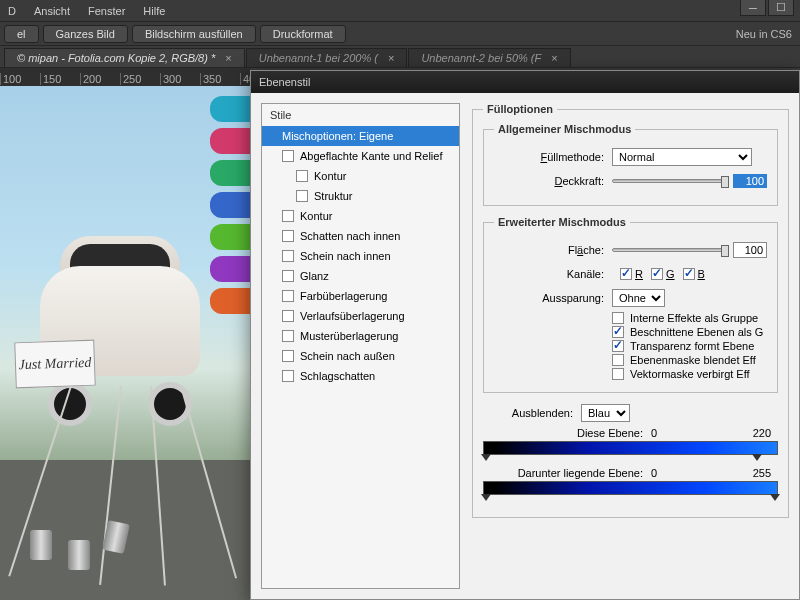 The width and height of the screenshot is (800, 600). Describe the element at coordinates (681, 433) in the screenshot. I see `this-low-value: 0` at that location.